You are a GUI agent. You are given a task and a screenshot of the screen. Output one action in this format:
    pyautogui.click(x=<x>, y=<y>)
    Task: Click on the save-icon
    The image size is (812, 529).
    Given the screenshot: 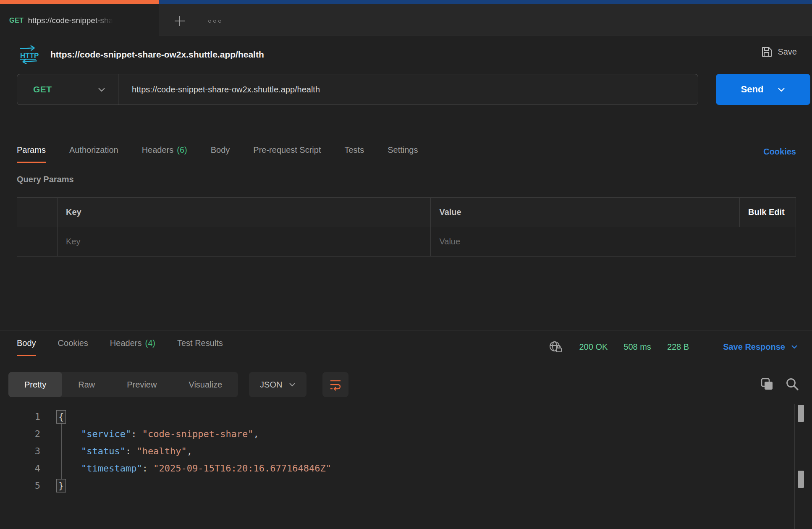 What is the action you would take?
    pyautogui.click(x=767, y=52)
    